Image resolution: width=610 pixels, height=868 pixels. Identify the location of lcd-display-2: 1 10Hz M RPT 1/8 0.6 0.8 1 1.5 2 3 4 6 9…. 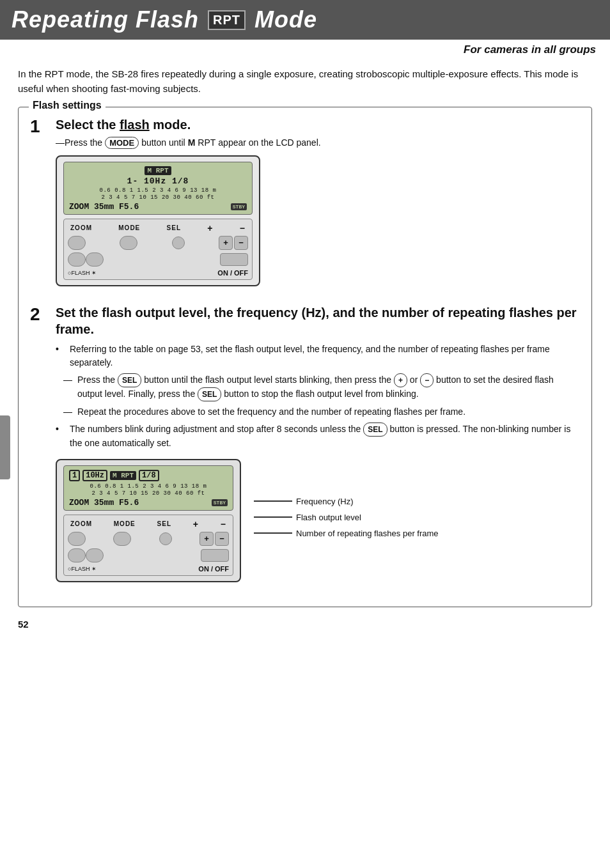
(148, 520).